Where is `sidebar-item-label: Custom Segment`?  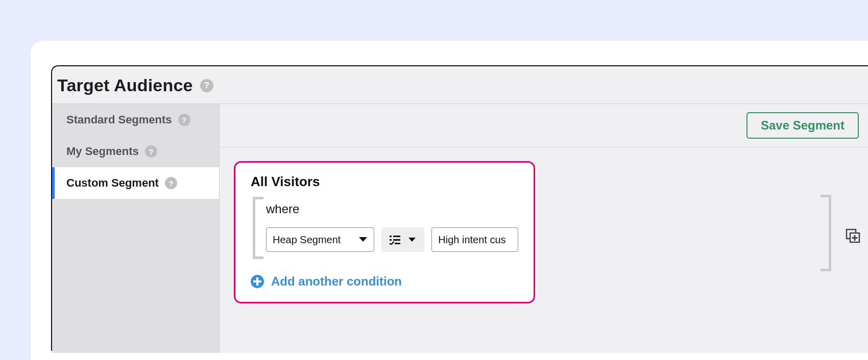
sidebar-item-label: Custom Segment is located at coordinates (112, 183).